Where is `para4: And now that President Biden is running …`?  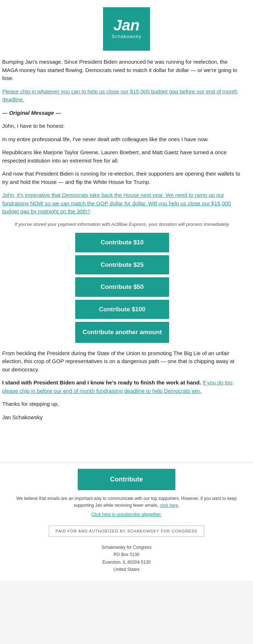
para4: And now that President Biden is running … is located at coordinates (122, 178).